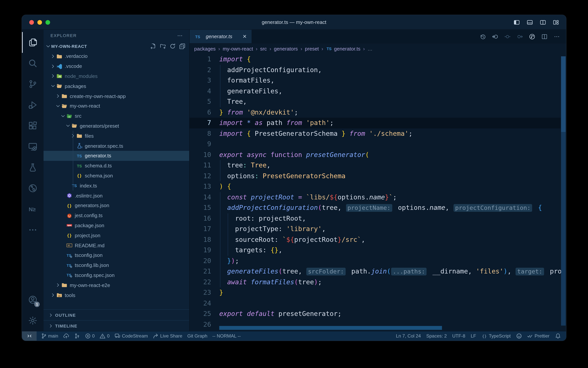 The height and width of the screenshot is (368, 588). I want to click on tree-item-schema-d-ts: TSschema.d.ts, so click(116, 166).